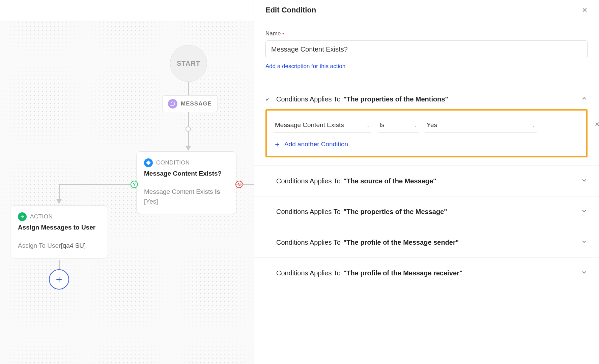 The height and width of the screenshot is (364, 599). What do you see at coordinates (426, 49) in the screenshot?
I see `name-input` at bounding box center [426, 49].